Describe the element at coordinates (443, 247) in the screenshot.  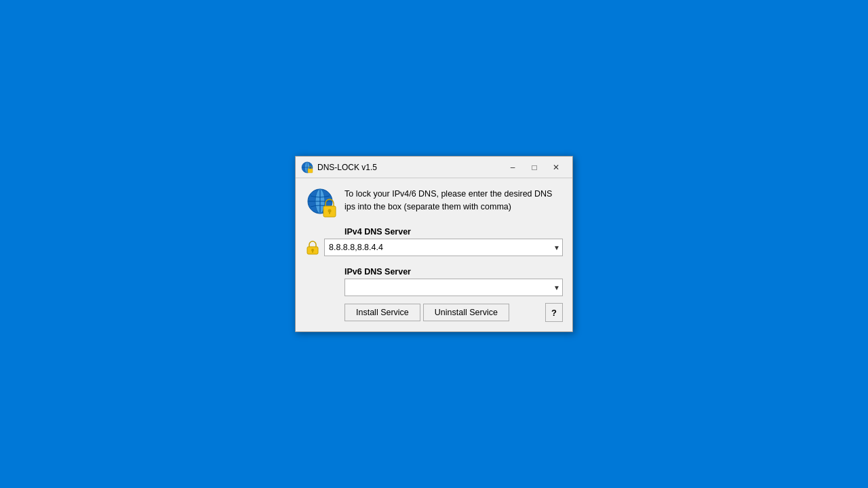
I see `ipv4-combobox: 8.8.8.8,8.8.4.4 1.1.1.1,1.0.0.1 9.9.9.9` at that location.